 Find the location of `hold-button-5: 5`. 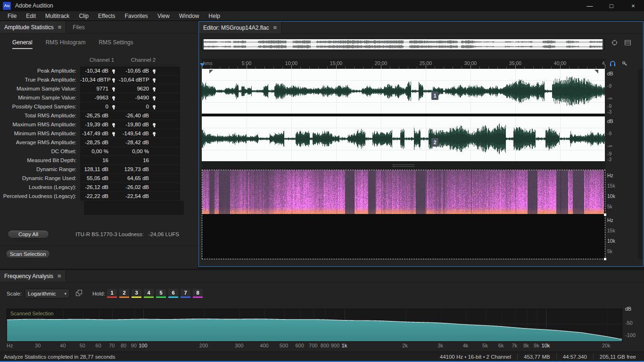

hold-button-5: 5 is located at coordinates (161, 293).